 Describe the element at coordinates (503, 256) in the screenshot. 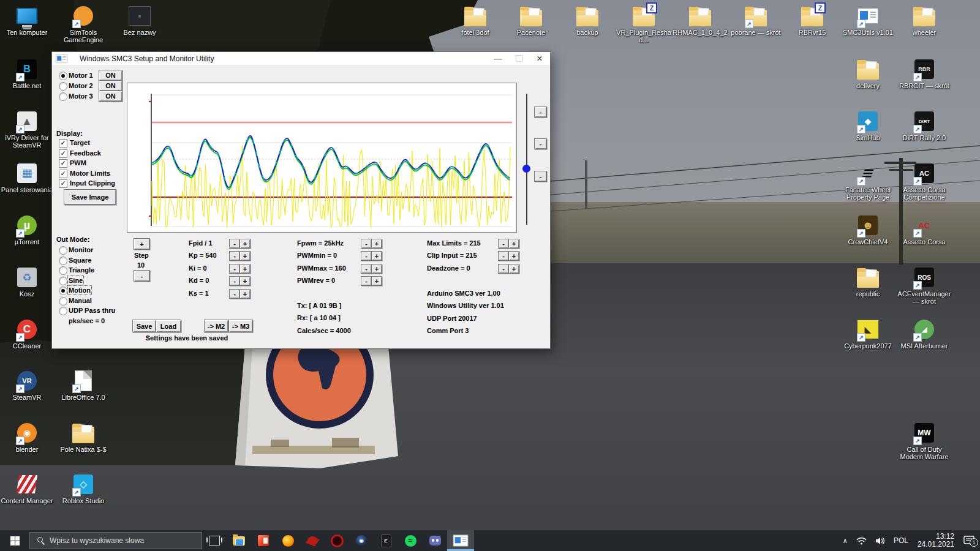

I see `limit-minus-1: -` at that location.